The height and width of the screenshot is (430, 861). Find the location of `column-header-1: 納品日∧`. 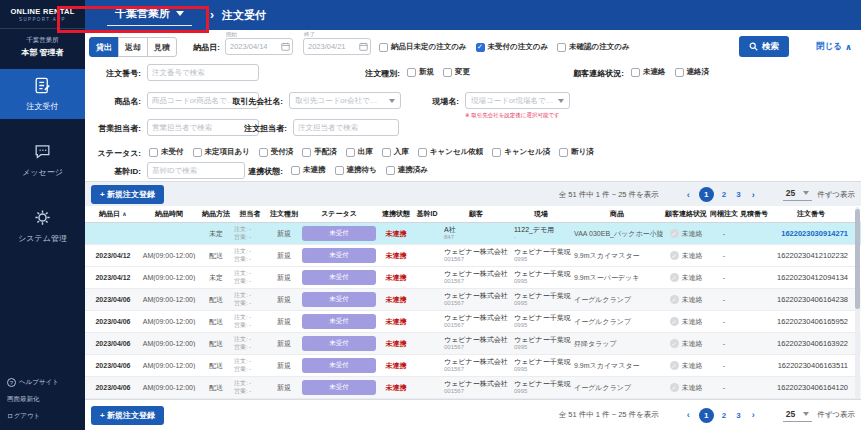

column-header-1: 納品日∧ is located at coordinates (113, 214).